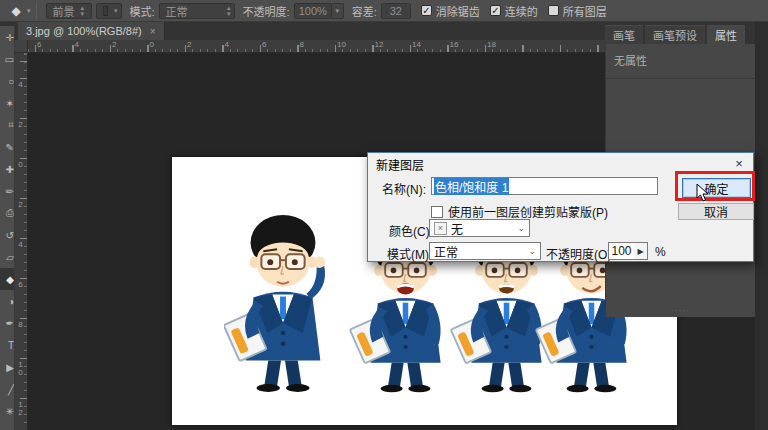 The height and width of the screenshot is (430, 768). I want to click on panel-resize-grip: ·····, so click(680, 310).